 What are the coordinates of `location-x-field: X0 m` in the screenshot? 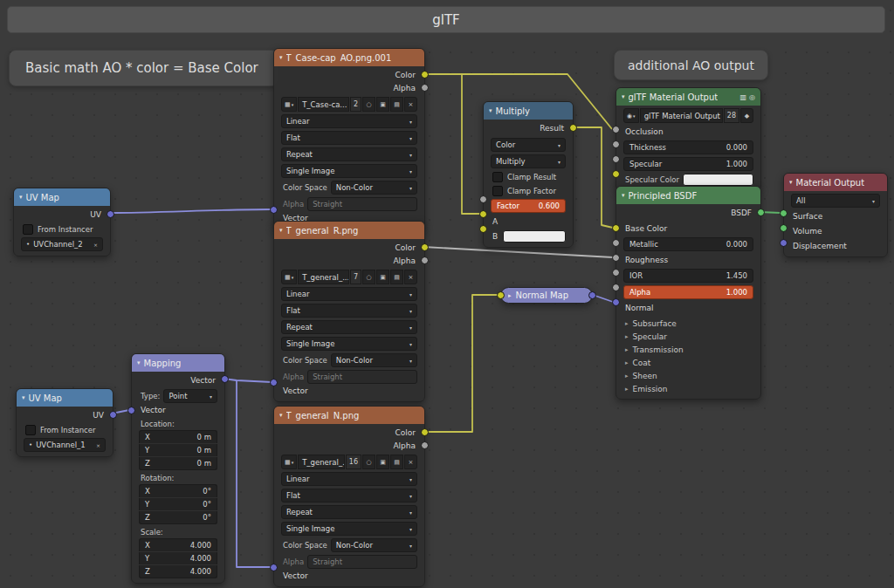 It's located at (178, 436).